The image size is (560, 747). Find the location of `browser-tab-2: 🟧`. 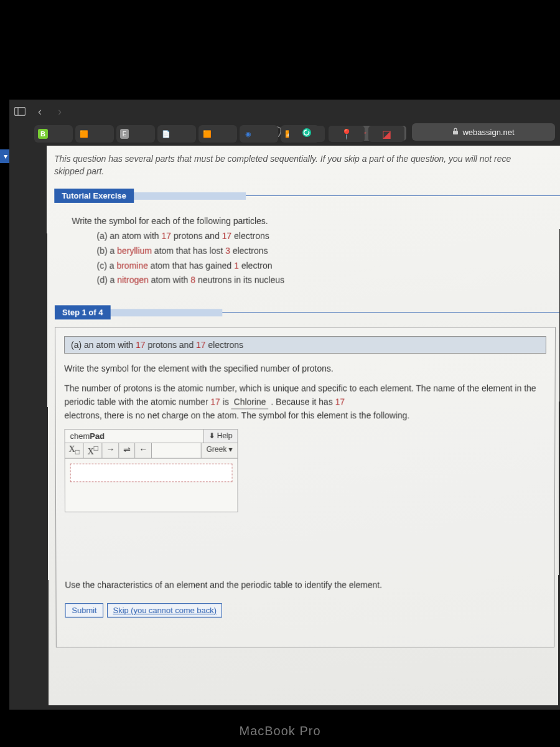

browser-tab-2: 🟧 is located at coordinates (95, 134).